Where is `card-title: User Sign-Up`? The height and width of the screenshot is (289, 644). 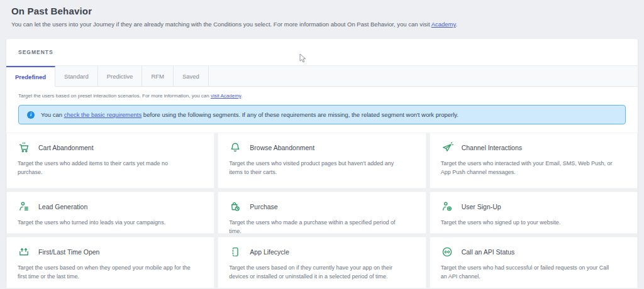 card-title: User Sign-Up is located at coordinates (482, 207).